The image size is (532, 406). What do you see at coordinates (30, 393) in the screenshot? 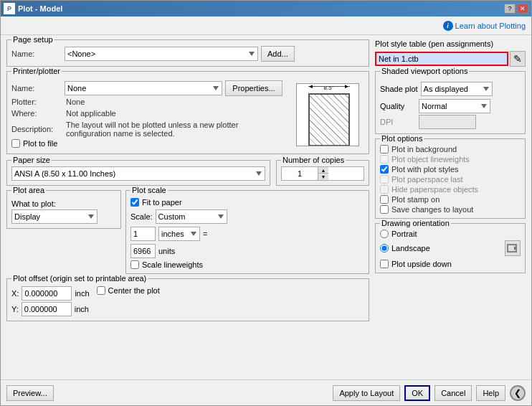
I see `preview-button: Preview...` at bounding box center [30, 393].